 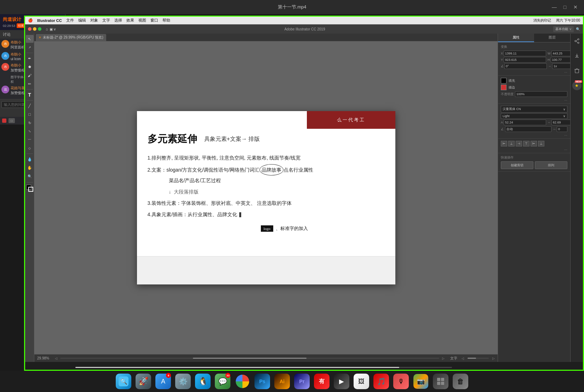 What do you see at coordinates (561, 122) in the screenshot?
I see `tracking-input` at bounding box center [561, 122].